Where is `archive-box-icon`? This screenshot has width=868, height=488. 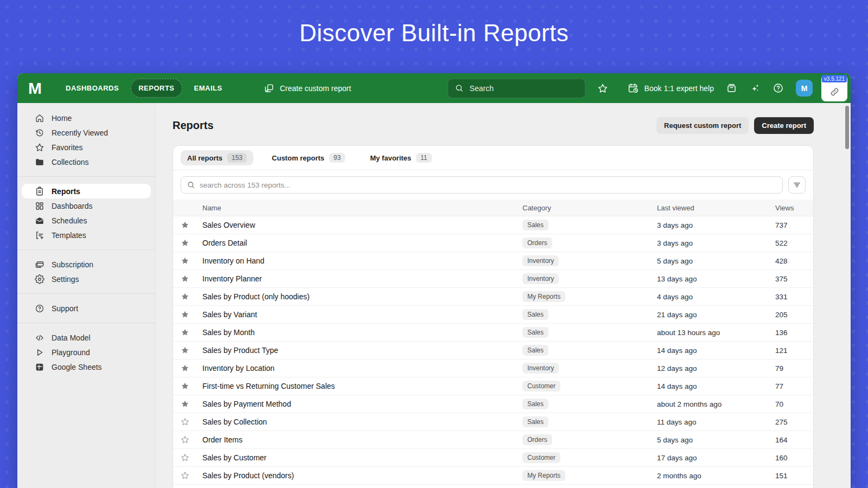
archive-box-icon is located at coordinates (731, 88).